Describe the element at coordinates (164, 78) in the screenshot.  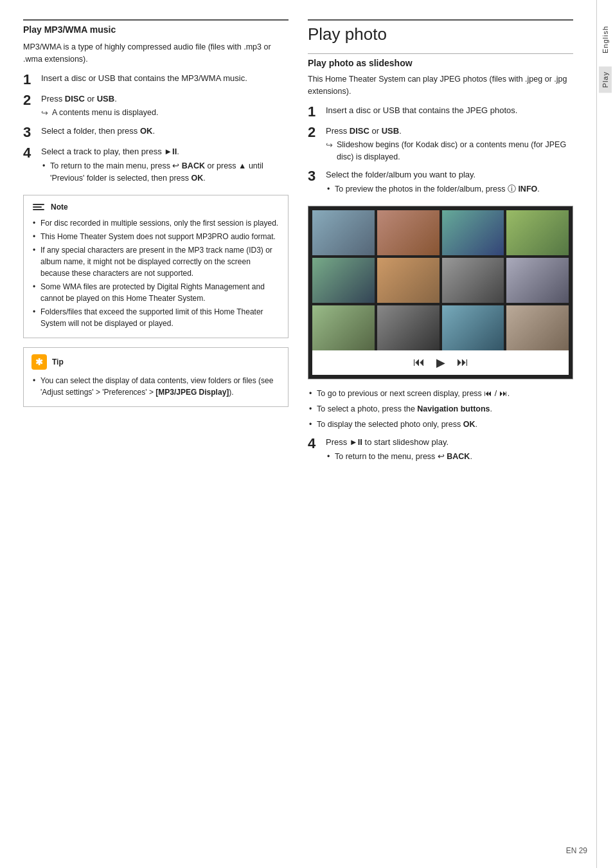
I see `step-1-text: Insert a disc or USB that contains the M…` at that location.